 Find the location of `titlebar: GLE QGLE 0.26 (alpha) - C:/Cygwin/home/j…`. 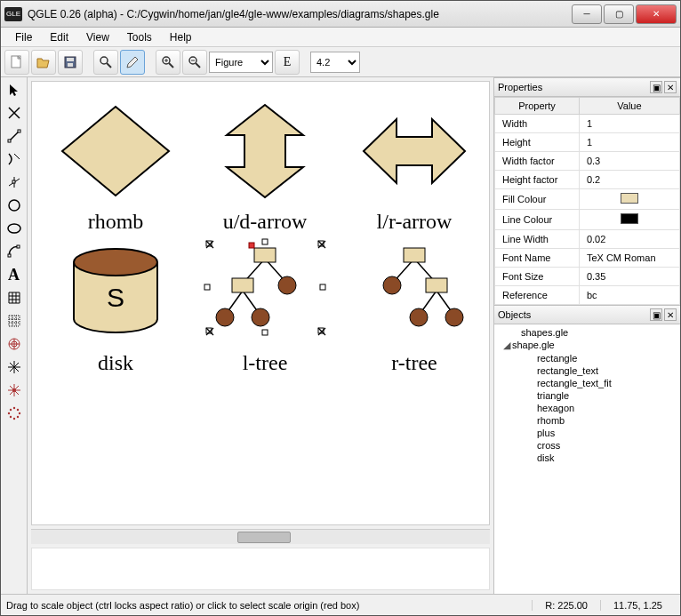

titlebar: GLE QGLE 0.26 (alpha) - C:/Cygwin/home/j… is located at coordinates (340, 14).